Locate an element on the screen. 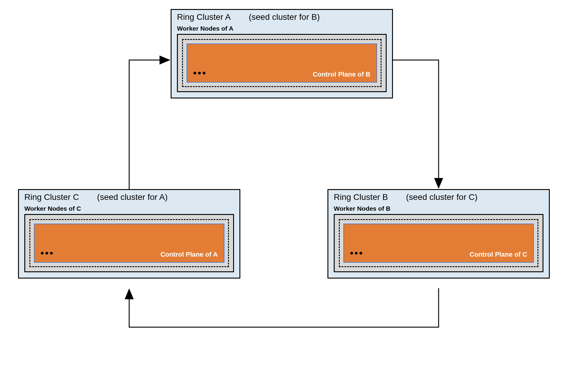 Image resolution: width=578 pixels, height=392 pixels. cluster-c-dashed-box: ••• Control Plane of A is located at coordinates (129, 243).